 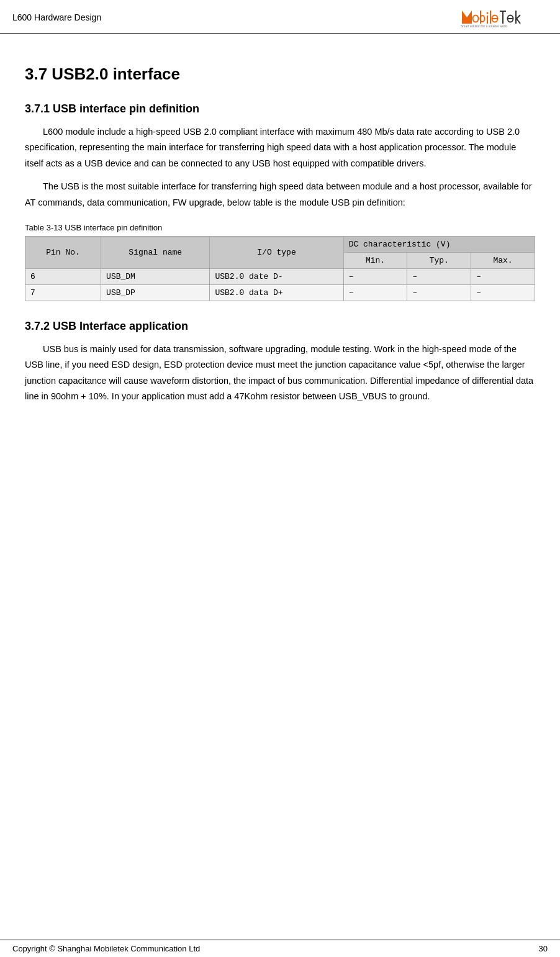 I want to click on col-header-signal-name: Signal name, so click(x=155, y=252).